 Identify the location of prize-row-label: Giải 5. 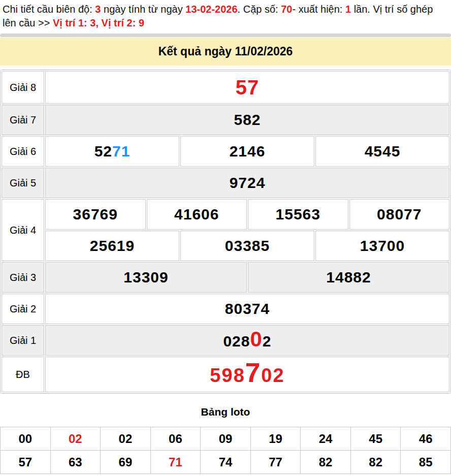
(23, 183).